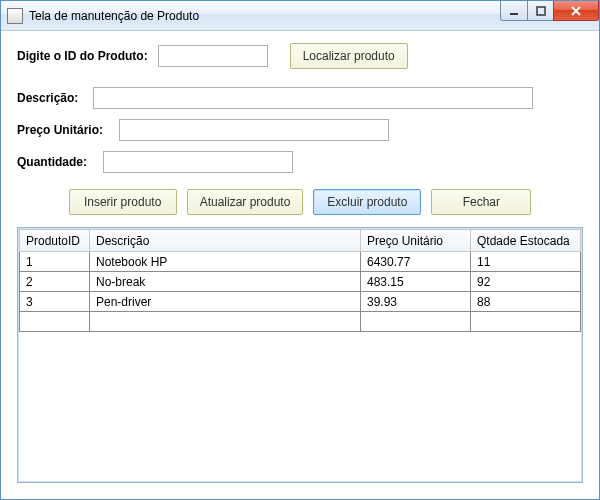  What do you see at coordinates (300, 241) in the screenshot?
I see `table-header-row: ProdutoID Descrição Preço Unitário Qtdad…` at bounding box center [300, 241].